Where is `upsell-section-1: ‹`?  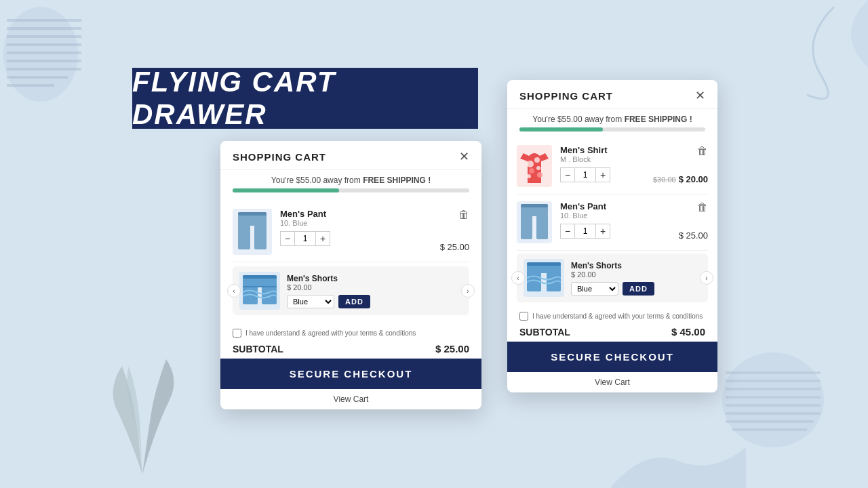
upsell-section-1: ‹ is located at coordinates (351, 291).